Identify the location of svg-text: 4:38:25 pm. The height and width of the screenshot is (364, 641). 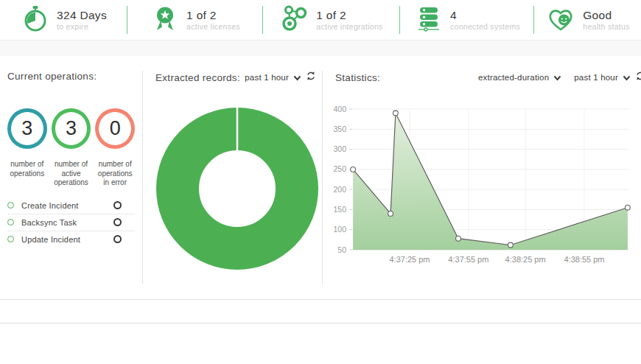
(526, 259).